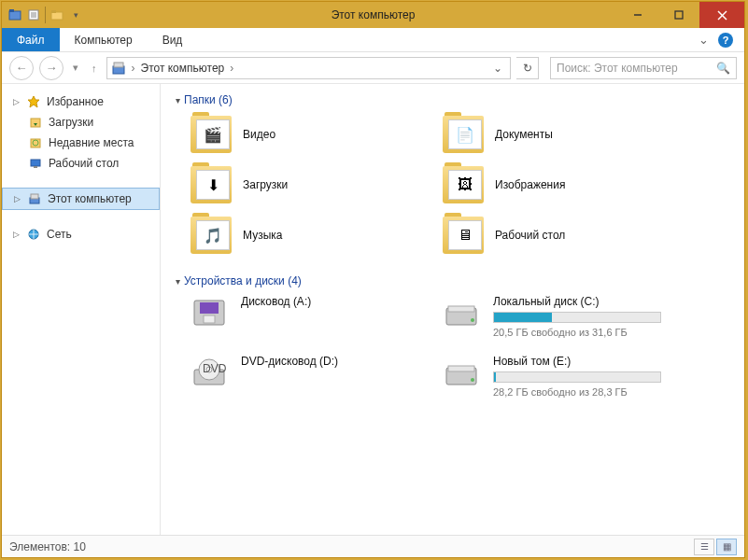 This screenshot has height=560, width=748. I want to click on caret-icon: ▾, so click(177, 101).